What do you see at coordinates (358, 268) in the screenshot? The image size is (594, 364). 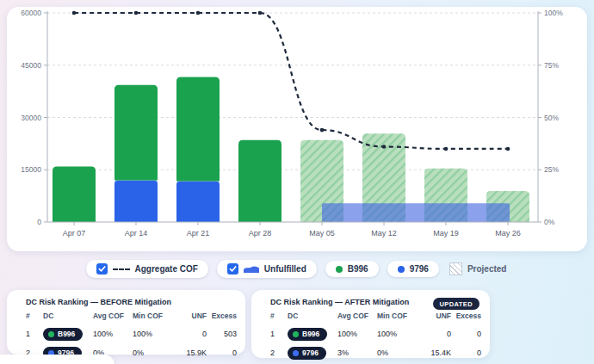 I see `legend-label: B996` at bounding box center [358, 268].